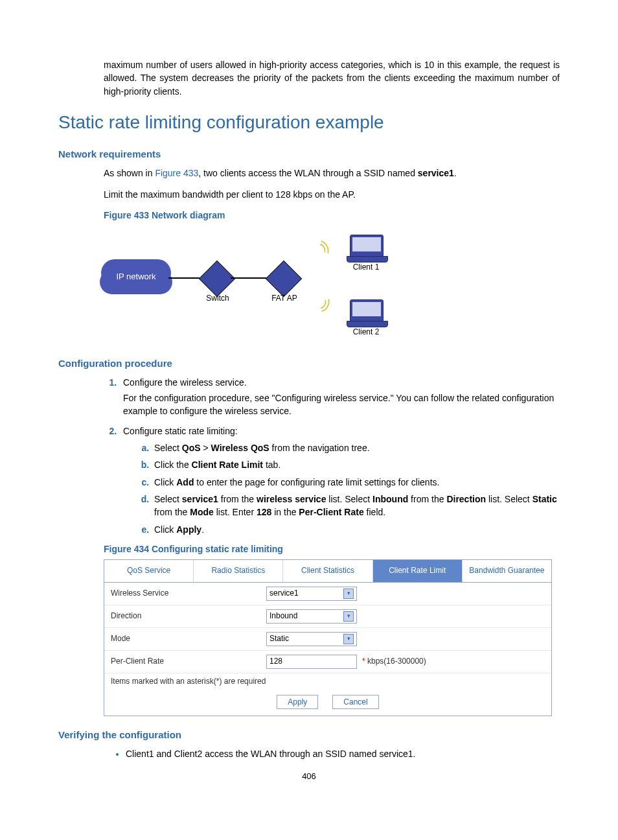  I want to click on step-text: Configure static rate limiting:, so click(180, 431).